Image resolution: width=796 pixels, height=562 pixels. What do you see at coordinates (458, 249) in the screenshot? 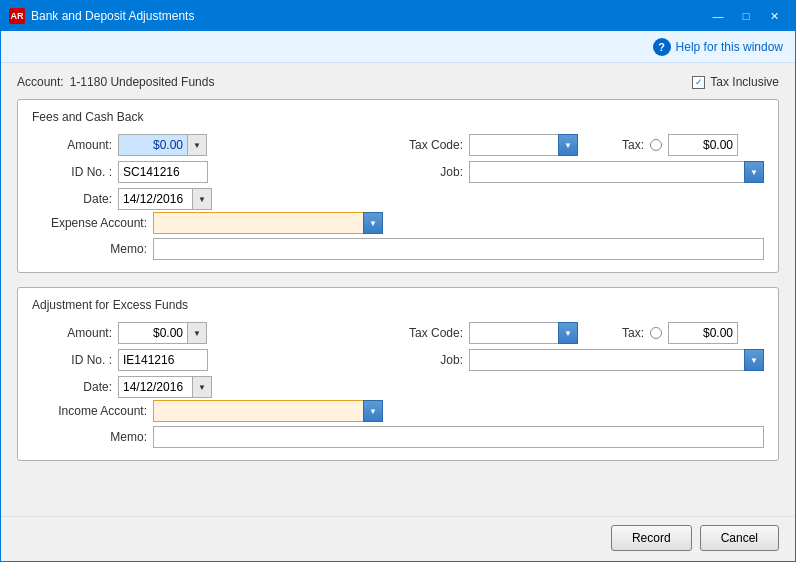
I see `fees-memo-input` at bounding box center [458, 249].